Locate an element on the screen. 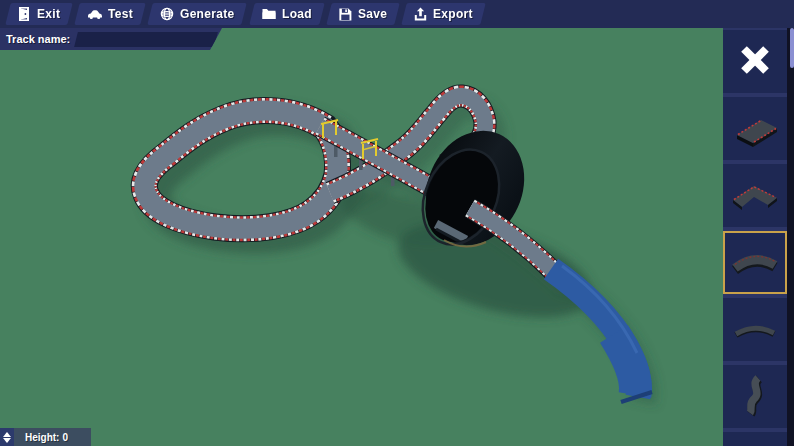 This screenshot has width=794, height=446. load-button: Load is located at coordinates (286, 14).